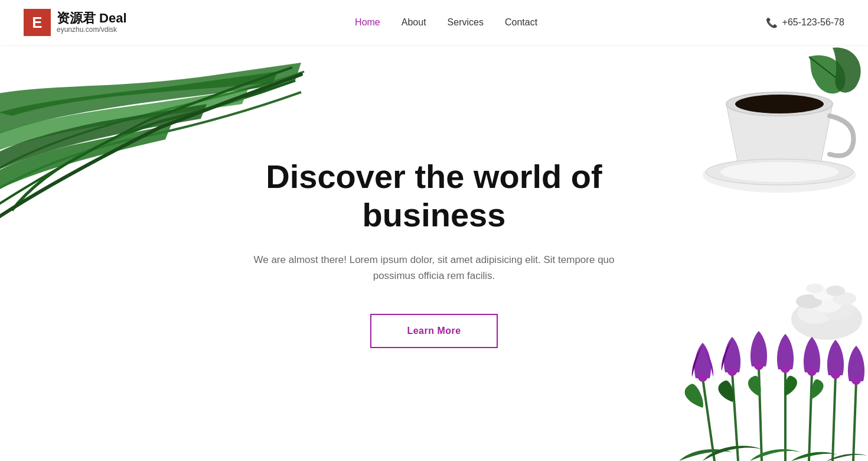 The image size is (868, 461). What do you see at coordinates (92, 18) in the screenshot?
I see `logo-brand: 资源君 Deal` at bounding box center [92, 18].